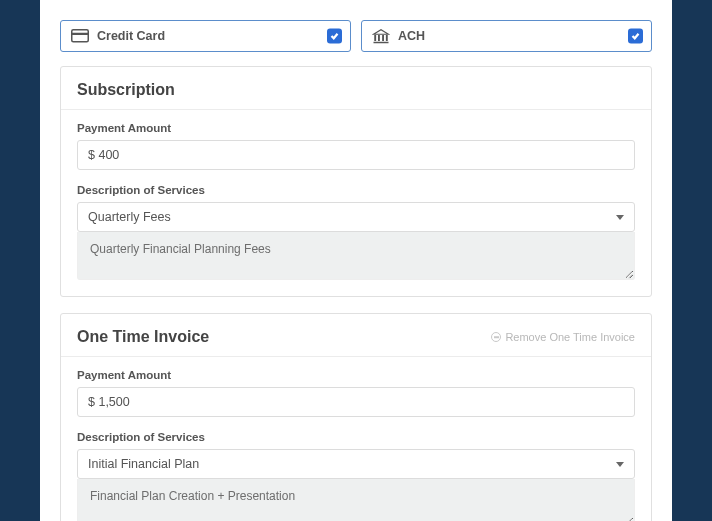 The image size is (712, 521). What do you see at coordinates (356, 256) in the screenshot?
I see `description-textarea: Quarterly Financial Planning Fees` at bounding box center [356, 256].